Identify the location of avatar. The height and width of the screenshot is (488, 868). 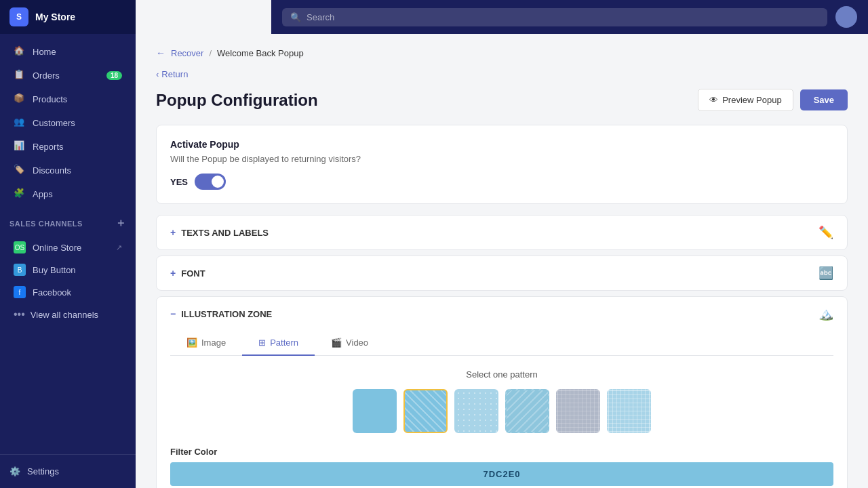
(846, 17).